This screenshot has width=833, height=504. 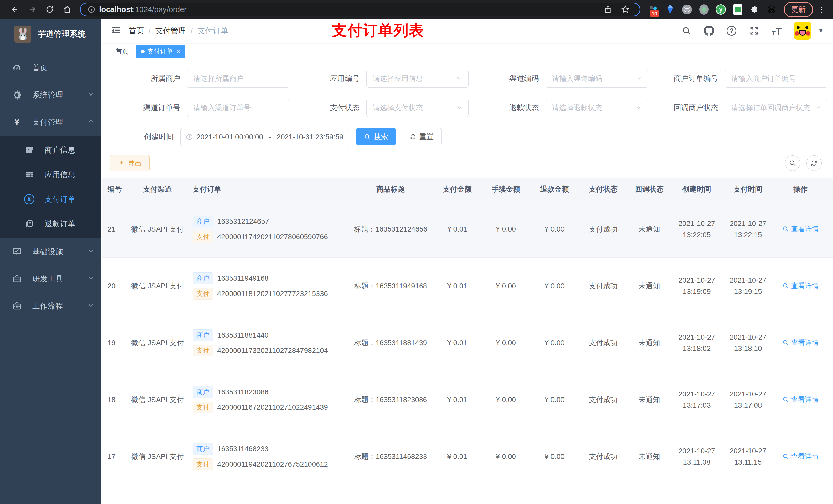 I want to click on refresh-table-button, so click(x=814, y=163).